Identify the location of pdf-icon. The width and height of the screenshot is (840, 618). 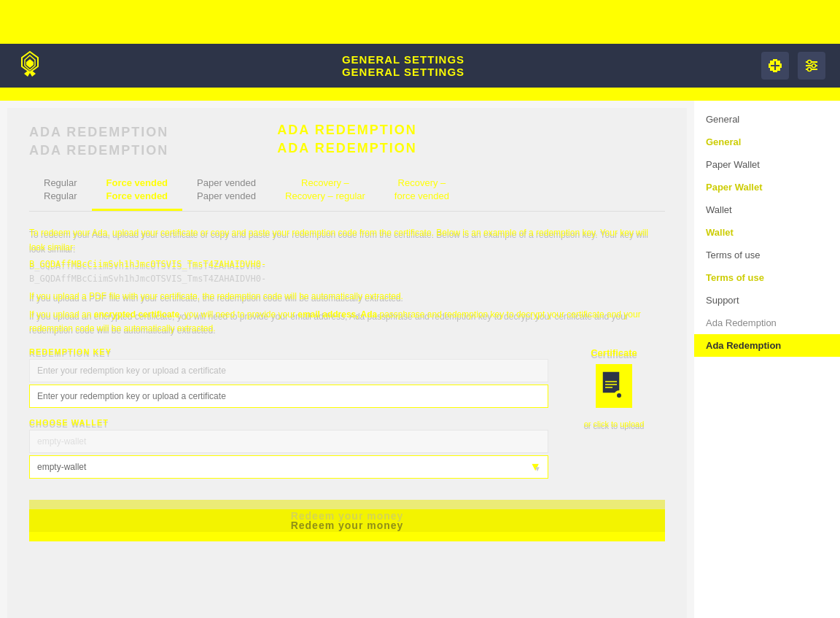
(614, 386).